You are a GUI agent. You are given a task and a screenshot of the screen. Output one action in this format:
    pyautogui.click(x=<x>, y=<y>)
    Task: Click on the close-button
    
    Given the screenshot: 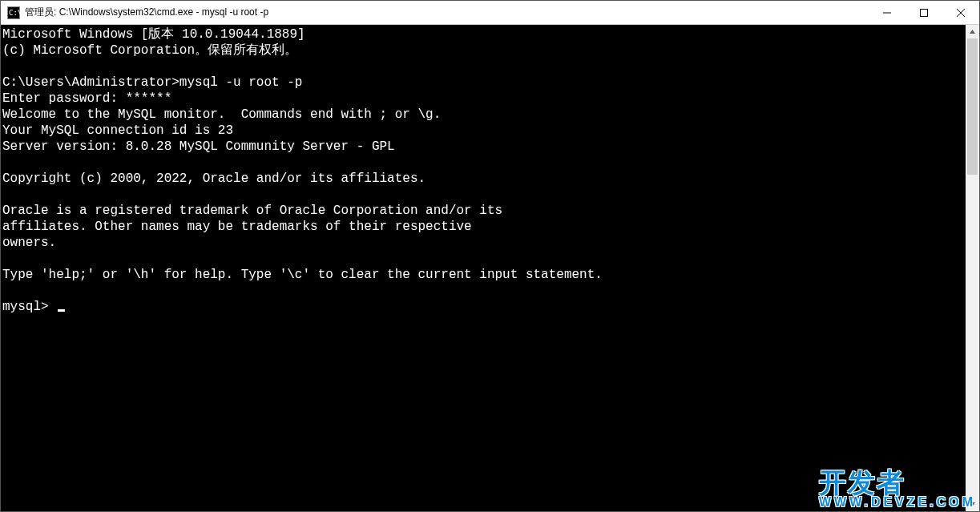 What is the action you would take?
    pyautogui.click(x=961, y=13)
    